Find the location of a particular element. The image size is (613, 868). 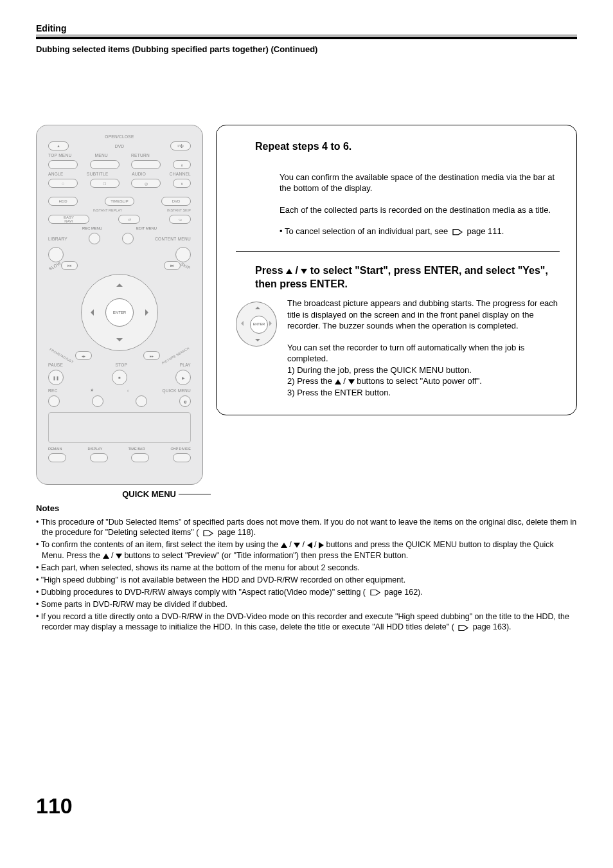

step-7-p1: You can confirm the available space of t… is located at coordinates (420, 183).